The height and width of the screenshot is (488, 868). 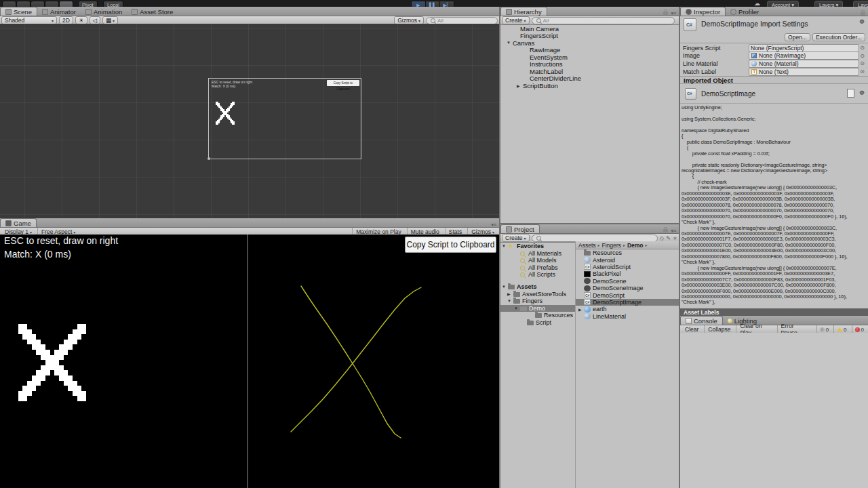 I want to click on object-field: None (Material), so click(x=804, y=64).